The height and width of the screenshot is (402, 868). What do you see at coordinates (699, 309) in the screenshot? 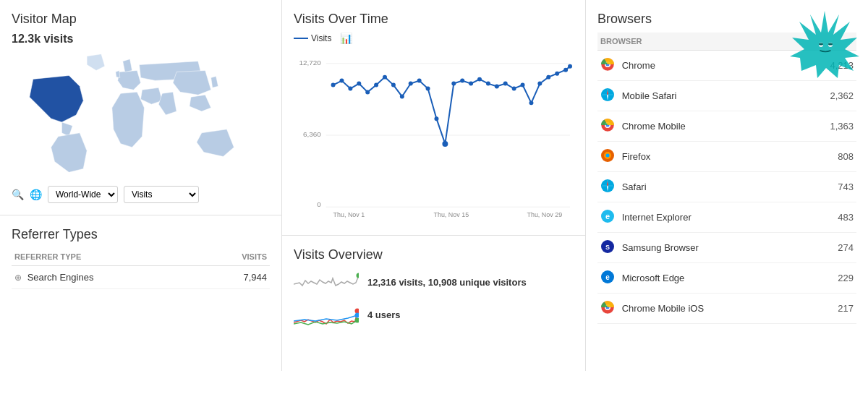
I see `browser-name-cell: Chrome Mobile iOS` at bounding box center [699, 309].